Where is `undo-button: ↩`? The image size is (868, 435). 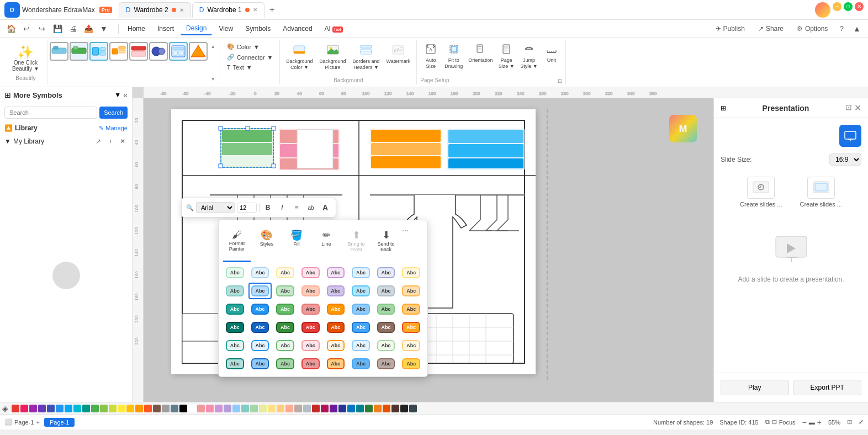
undo-button: ↩ is located at coordinates (27, 29).